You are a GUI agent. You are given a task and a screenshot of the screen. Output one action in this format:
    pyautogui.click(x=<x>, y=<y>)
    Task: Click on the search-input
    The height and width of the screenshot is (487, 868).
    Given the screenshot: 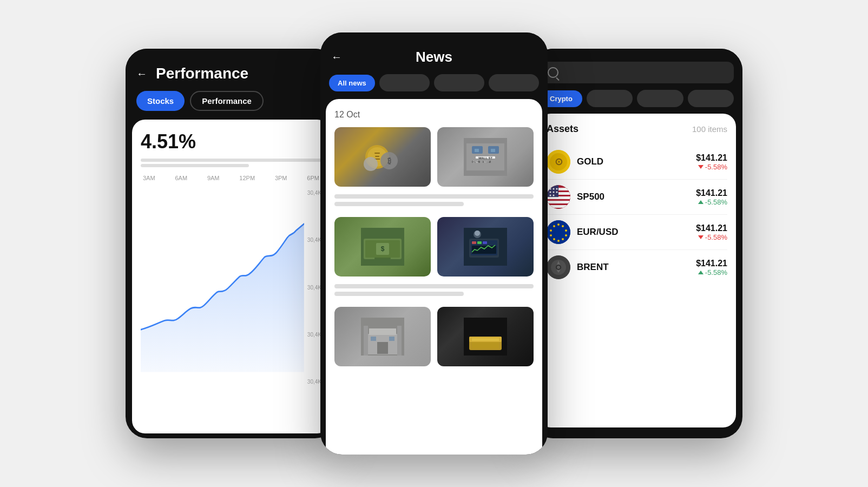 What is the action you would take?
    pyautogui.click(x=645, y=73)
    